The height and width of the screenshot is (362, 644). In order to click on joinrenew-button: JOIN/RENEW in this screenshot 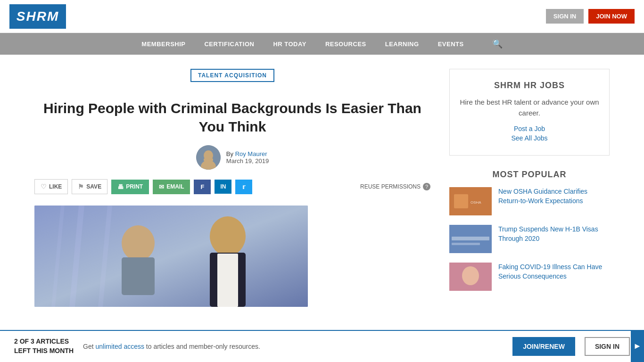, I will do `click(544, 346)`.